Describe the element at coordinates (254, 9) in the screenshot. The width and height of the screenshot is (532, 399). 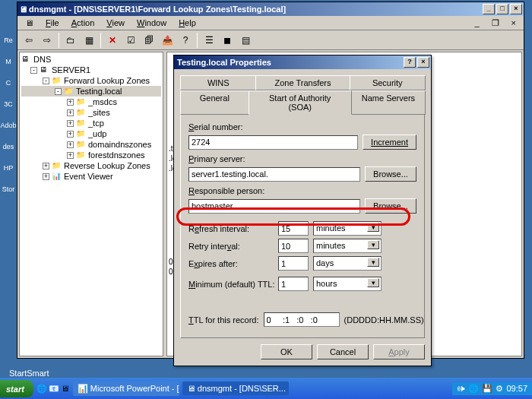
I see `window-title: dnsmgmt - [DNS\SERVER1\Forward Lookup Zo…` at that location.